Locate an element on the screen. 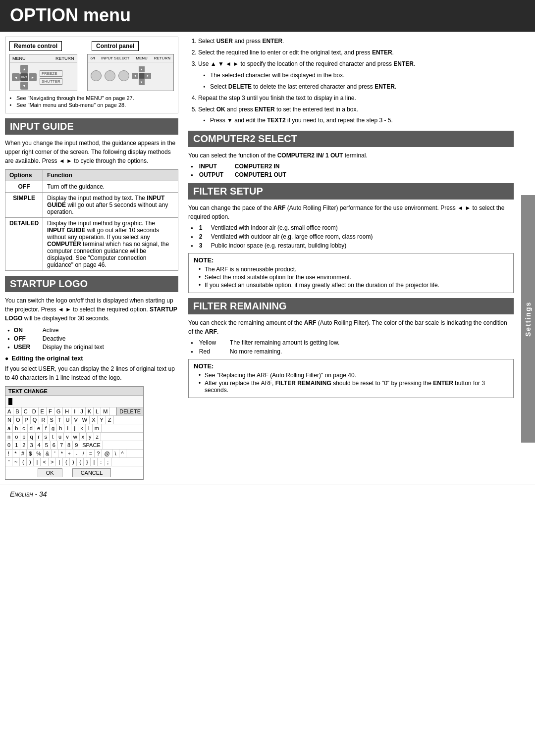 The width and height of the screenshot is (535, 756). tc-keys-special1: !*#$%&'*+-/=?@\^ is located at coordinates (74, 454).